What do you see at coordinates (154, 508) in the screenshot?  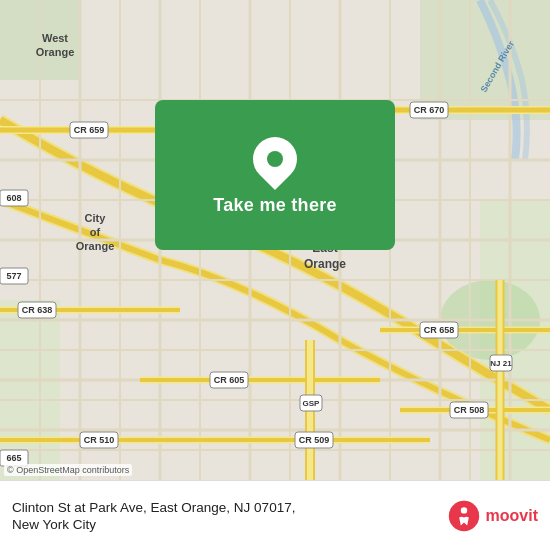 I see `address-line: Clinton St at Park Ave, East Orange, NJ …` at bounding box center [154, 508].